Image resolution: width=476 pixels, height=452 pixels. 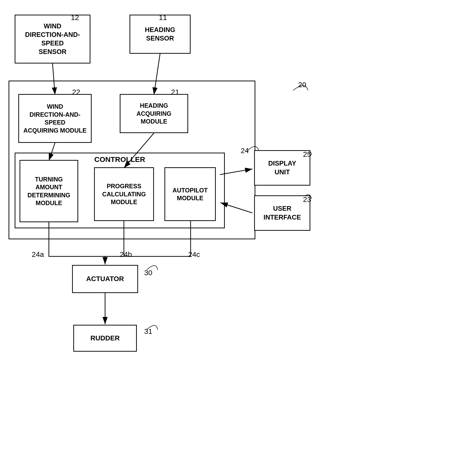 What do you see at coordinates (302, 85) in the screenshot?
I see `ref-20: 20` at bounding box center [302, 85].